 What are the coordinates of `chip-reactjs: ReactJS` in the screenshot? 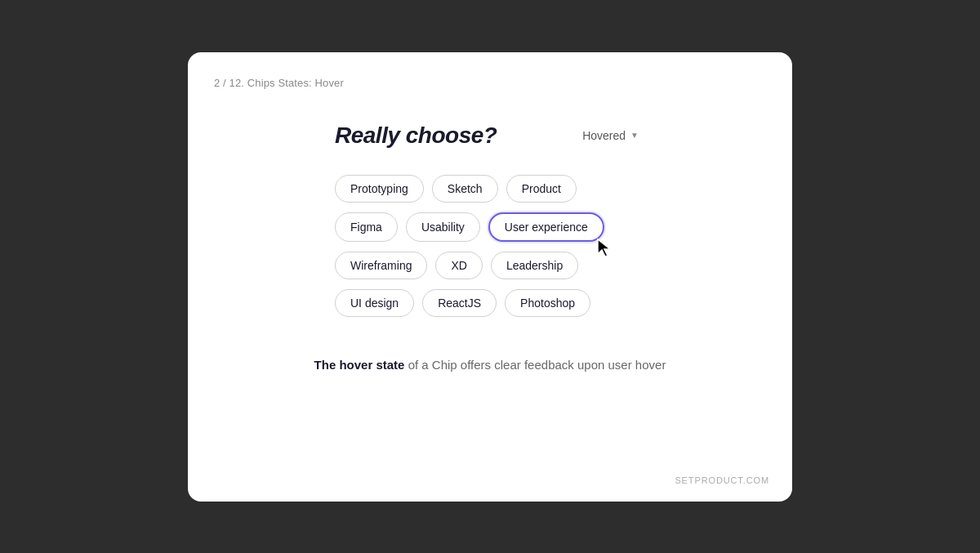 It's located at (459, 303).